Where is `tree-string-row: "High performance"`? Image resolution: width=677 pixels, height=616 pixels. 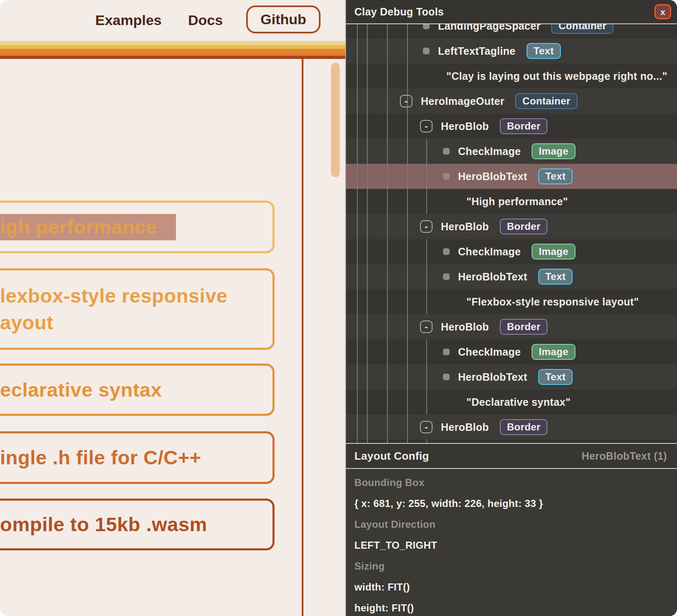 tree-string-row: "High performance" is located at coordinates (512, 201).